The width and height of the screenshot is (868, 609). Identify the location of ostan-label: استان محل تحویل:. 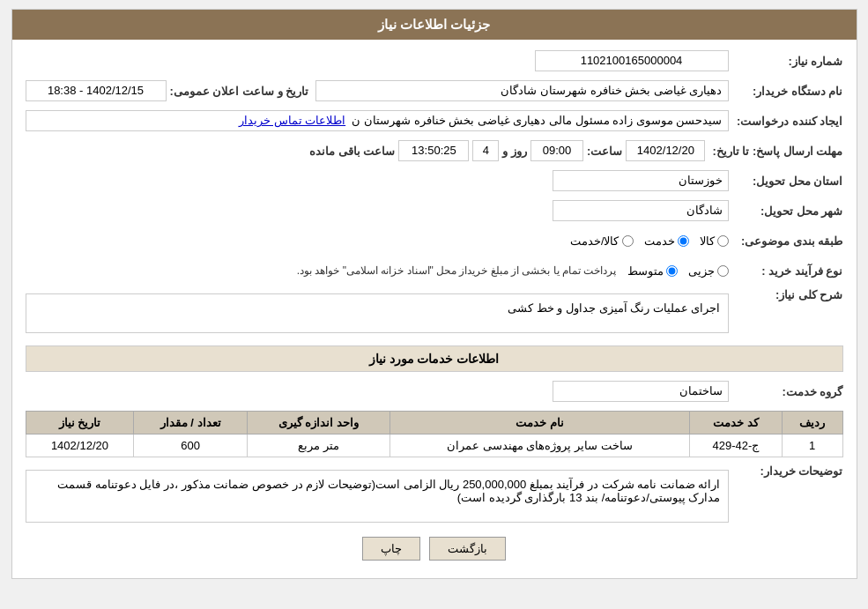
(786, 182).